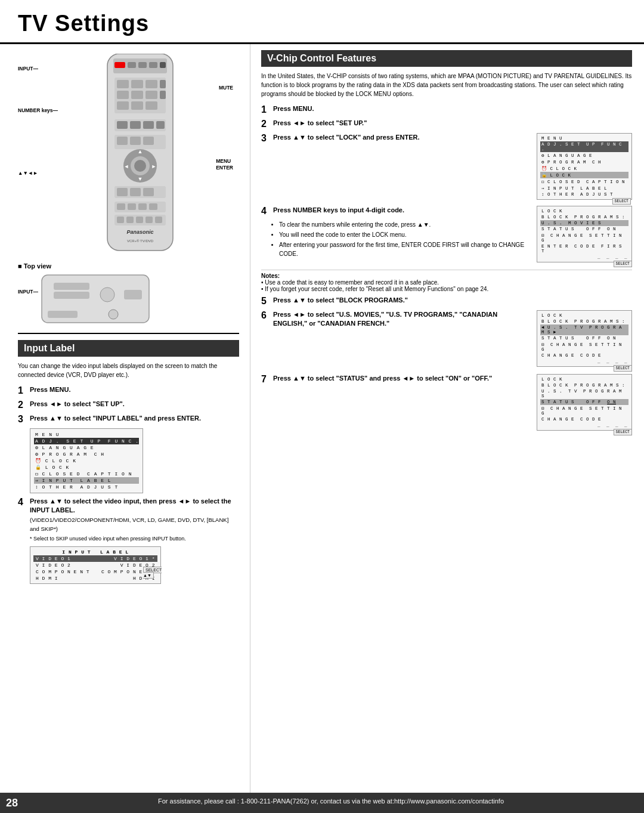  Describe the element at coordinates (86, 455) in the screenshot. I see `menu-row-prog: ⚙ P R O G R A M C H` at that location.